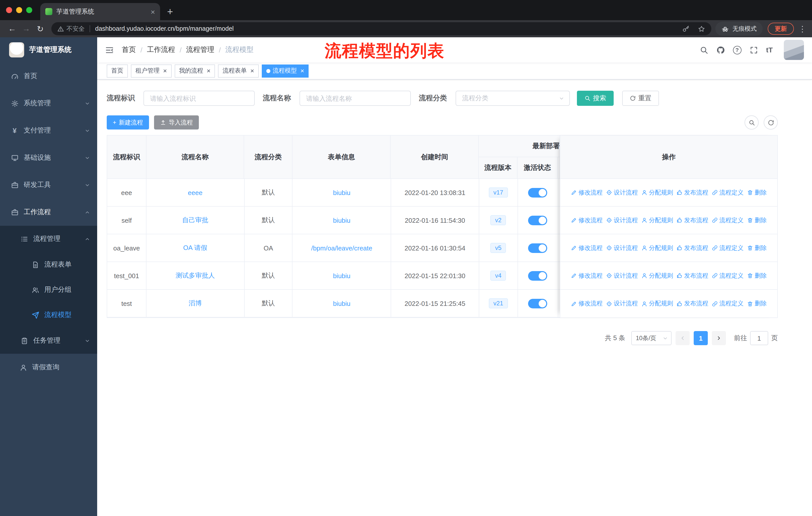 The image size is (812, 516). What do you see at coordinates (128, 123) in the screenshot?
I see `create-process-button: + 新建流程` at bounding box center [128, 123].